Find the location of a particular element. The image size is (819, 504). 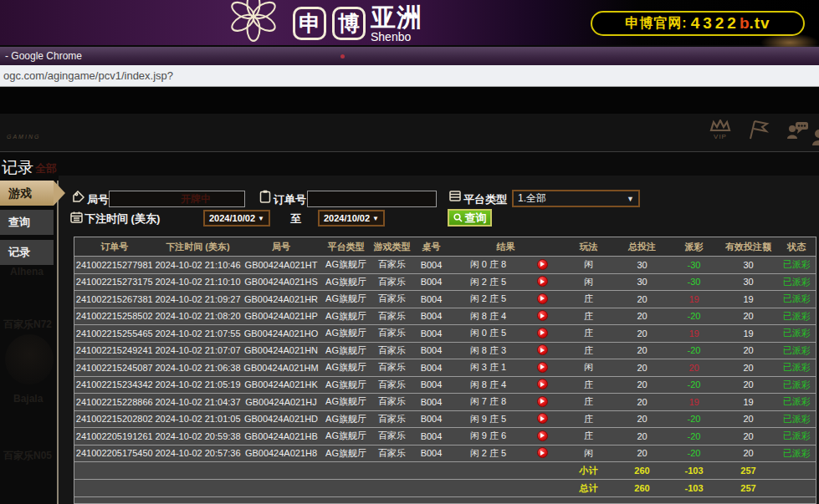

cell-round-id: GB00424A021H8 is located at coordinates (281, 453).